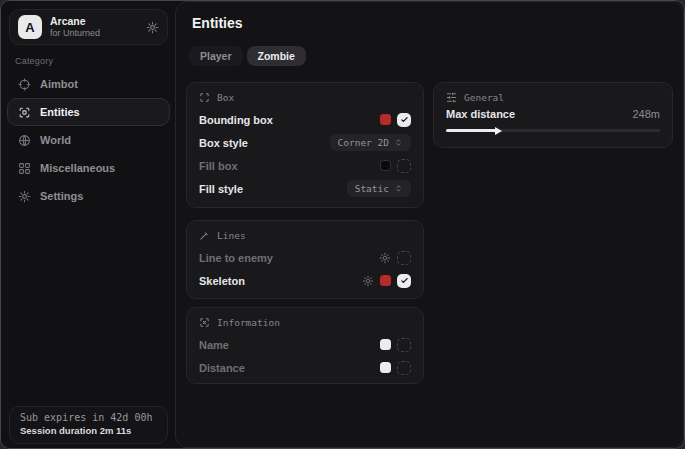  I want to click on box-style-label: Box style, so click(264, 143).